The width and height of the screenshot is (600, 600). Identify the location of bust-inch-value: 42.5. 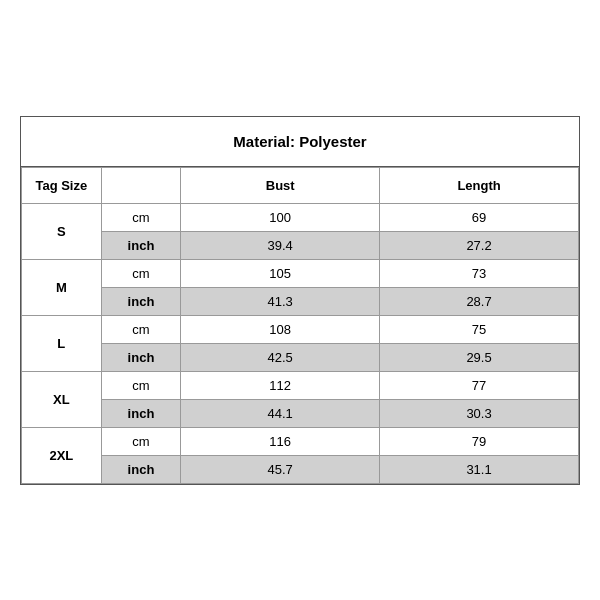
(280, 357).